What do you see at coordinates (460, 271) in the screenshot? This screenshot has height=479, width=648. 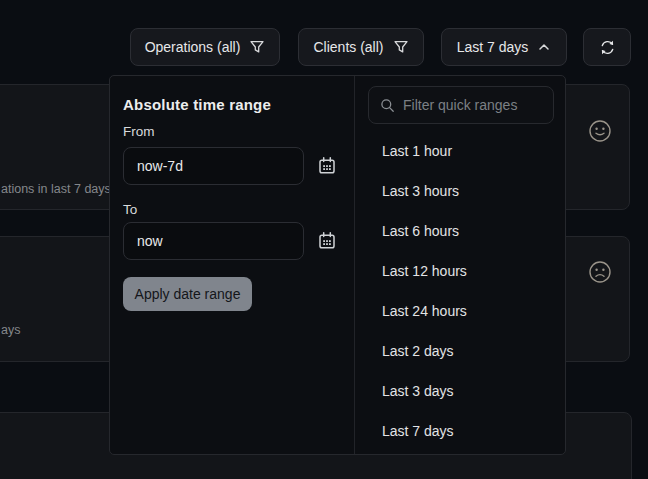 I see `quick-range-last-12-hours: Last 12 hours` at bounding box center [460, 271].